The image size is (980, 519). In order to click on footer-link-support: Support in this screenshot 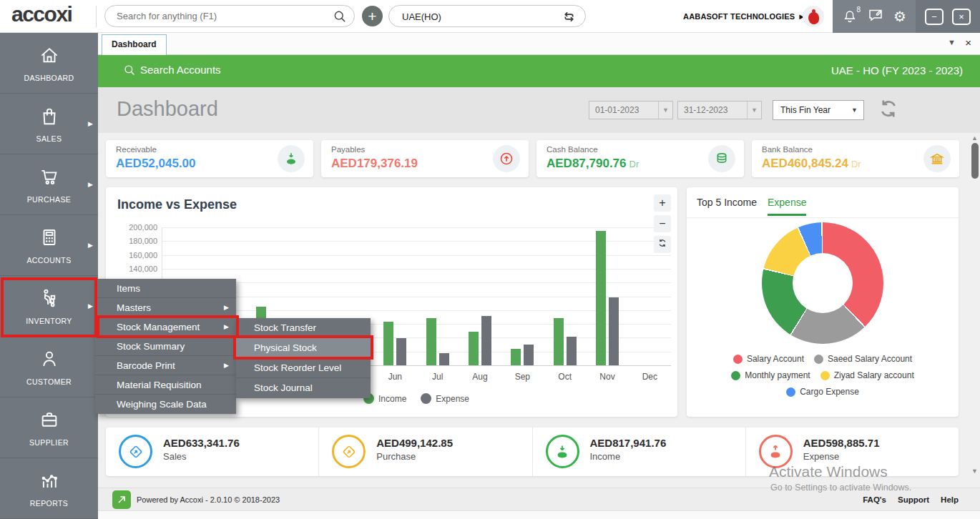, I will do `click(913, 500)`.